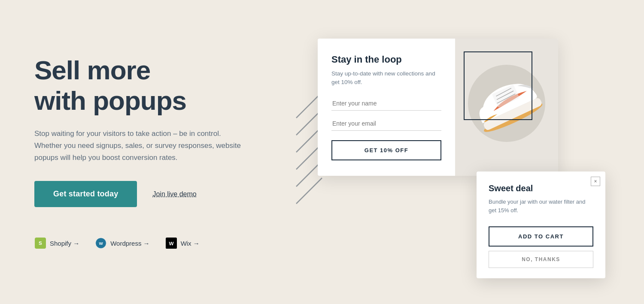 The width and height of the screenshot is (644, 304). What do you see at coordinates (507, 107) in the screenshot?
I see `popup-main-image` at bounding box center [507, 107].